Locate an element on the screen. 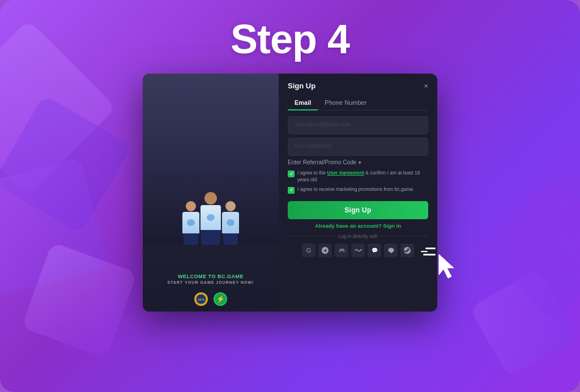 The width and height of the screenshot is (580, 392). google-icon: G is located at coordinates (309, 250).